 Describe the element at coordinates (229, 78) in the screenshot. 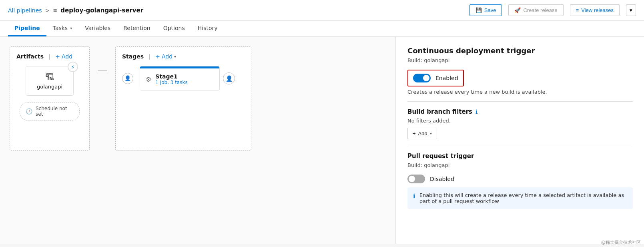

I see `post-approver-icon: 👤` at that location.